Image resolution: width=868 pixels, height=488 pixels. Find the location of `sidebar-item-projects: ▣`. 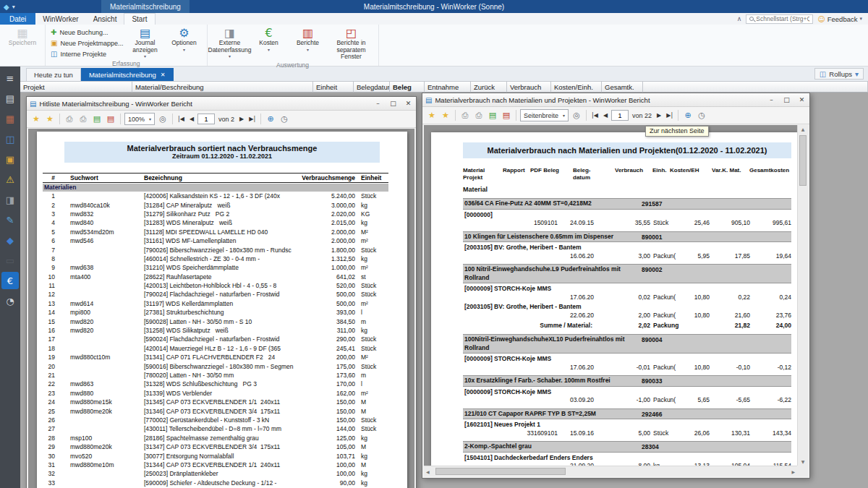

sidebar-item-projects: ▣ is located at coordinates (10, 159).